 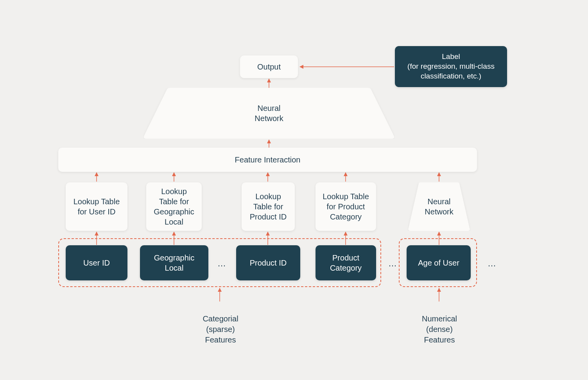 I want to click on label-text: Label (for regression, multi-class class…, so click(x=451, y=66).